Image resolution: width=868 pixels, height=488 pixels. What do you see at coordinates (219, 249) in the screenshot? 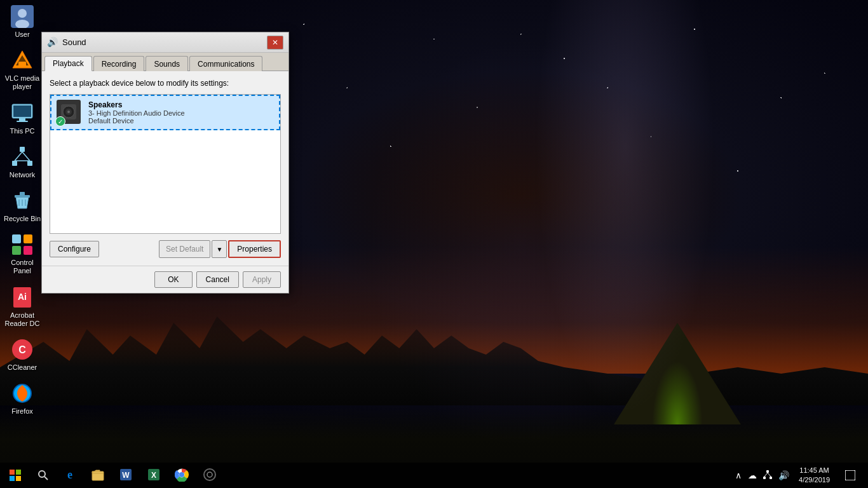
I see `set-default-arrow-button: ▼` at bounding box center [219, 249].